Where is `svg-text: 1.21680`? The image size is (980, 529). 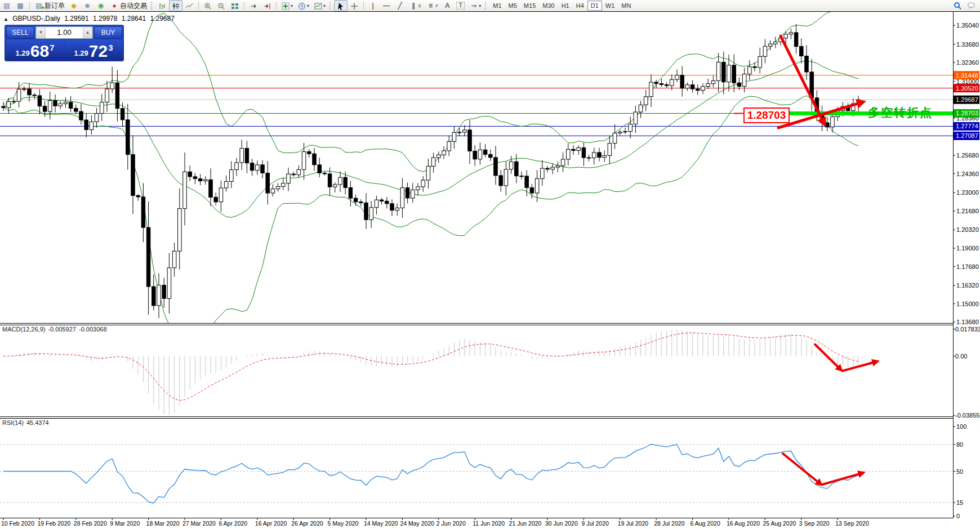 svg-text: 1.21680 is located at coordinates (968, 211).